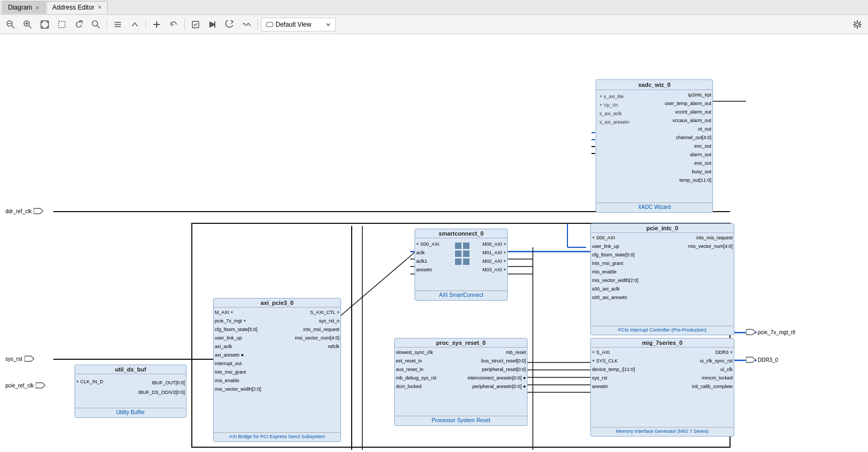 The height and width of the screenshot is (452, 868). What do you see at coordinates (497, 378) in the screenshot?
I see `psr-out-interconnect-aresetn: interconnect_aresetn[0:0] ●` at bounding box center [497, 378].